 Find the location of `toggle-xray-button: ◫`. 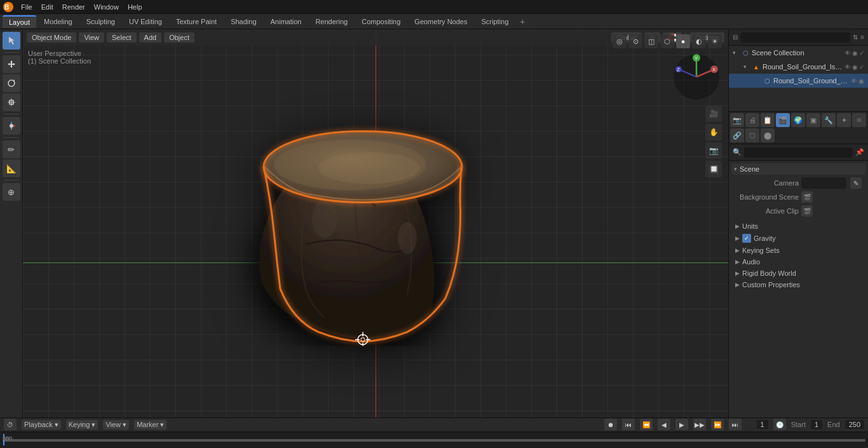

toggle-xray-button: ◫ is located at coordinates (651, 41).